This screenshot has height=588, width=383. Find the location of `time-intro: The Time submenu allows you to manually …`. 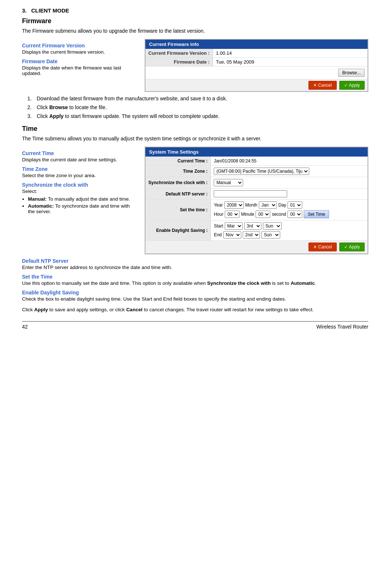

time-intro: The Time submenu allows you to manually … is located at coordinates (195, 139).